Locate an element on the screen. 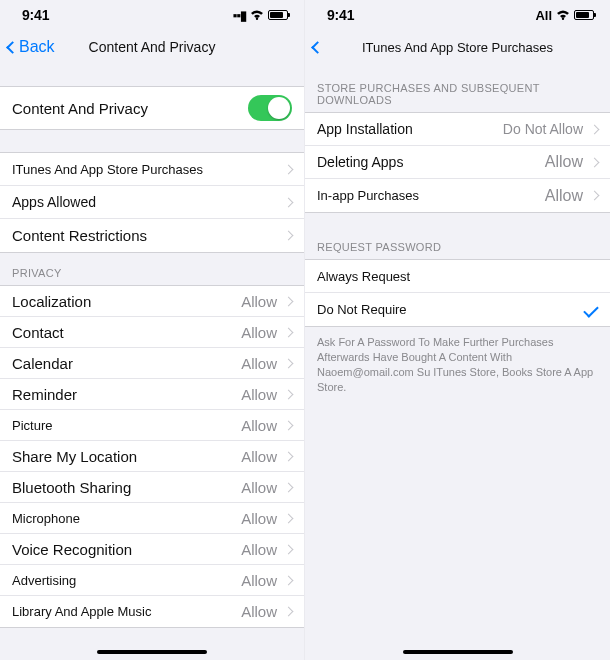 This screenshot has width=610, height=660. request-option-label: Always Request is located at coordinates (364, 276).